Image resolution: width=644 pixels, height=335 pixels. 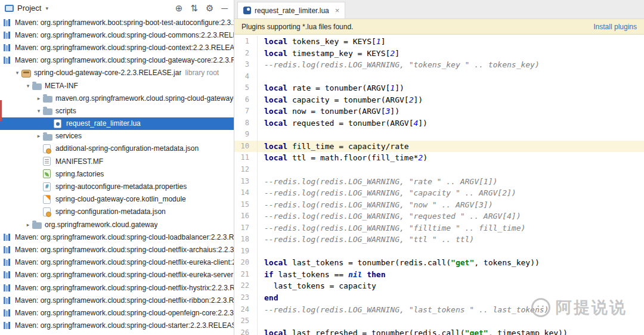 What do you see at coordinates (117, 174) in the screenshot?
I see `tree-item: spring.factories` at bounding box center [117, 174].